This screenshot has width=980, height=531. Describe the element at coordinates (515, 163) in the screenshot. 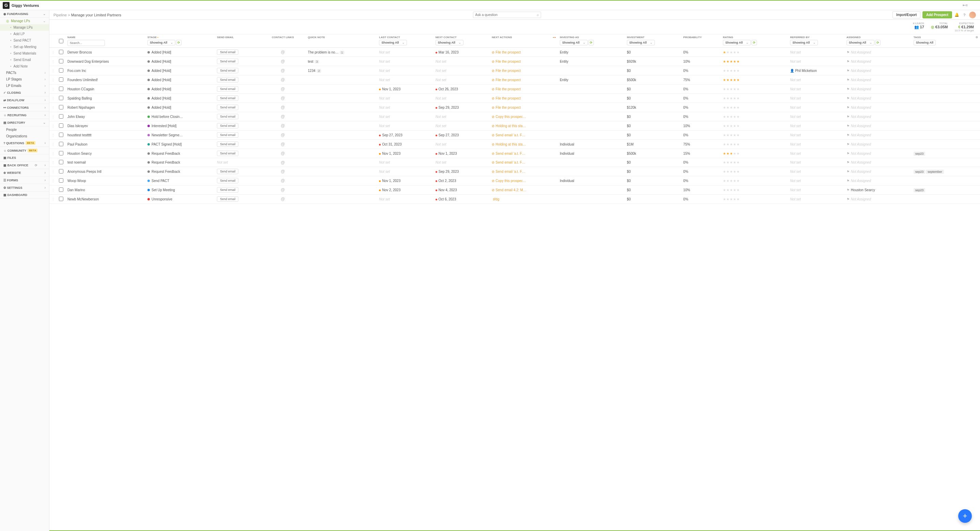

I see `table-row: ⋮ test noemail Request Feedback Not set …` at that location.